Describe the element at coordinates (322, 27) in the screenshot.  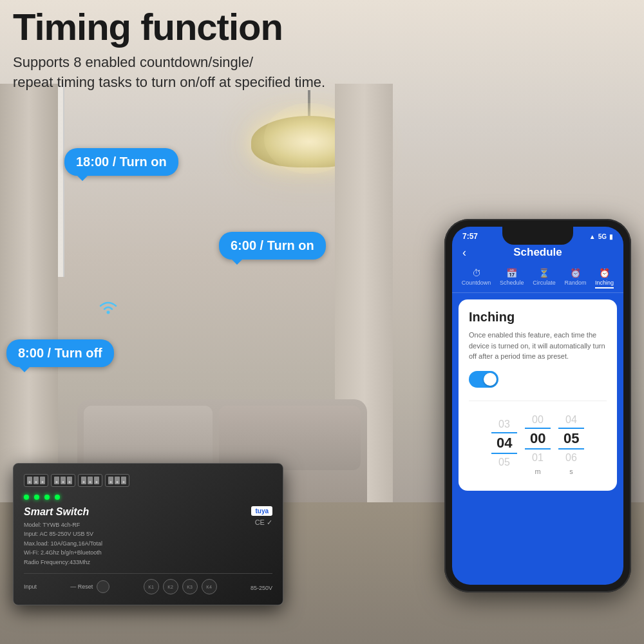
I see `page-title: Timing function` at that location.